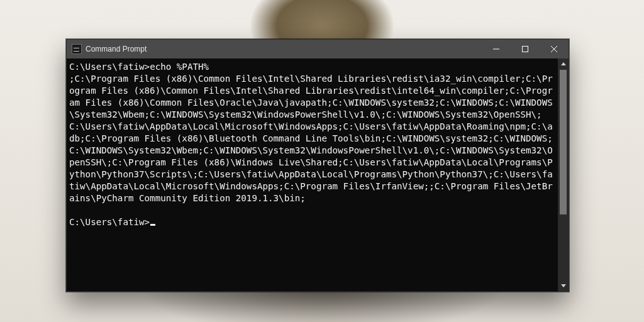 Image resolution: width=644 pixels, height=322 pixels. What do you see at coordinates (112, 222) in the screenshot?
I see `prompt-2: C:\Users\fatiw>` at bounding box center [112, 222].